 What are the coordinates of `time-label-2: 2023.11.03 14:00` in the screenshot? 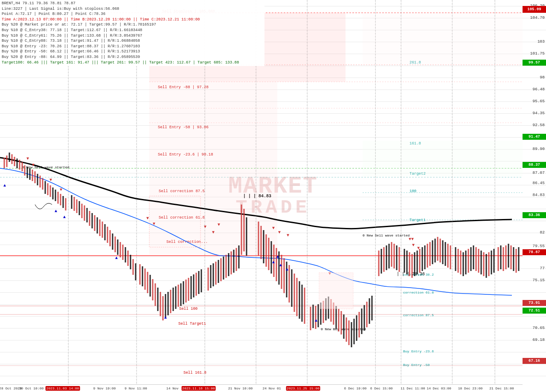 It's located at (63, 389).